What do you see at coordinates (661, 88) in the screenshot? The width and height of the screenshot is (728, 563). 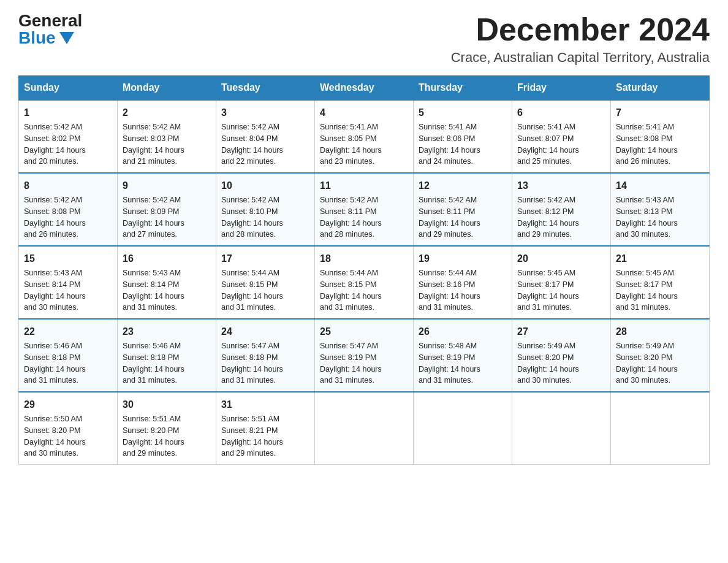 I see `column-header-saturday: Saturday` at bounding box center [661, 88].